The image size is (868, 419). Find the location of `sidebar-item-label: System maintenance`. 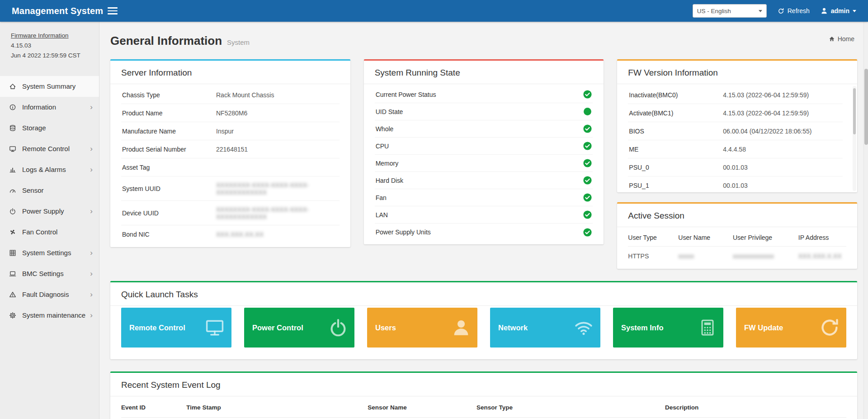

sidebar-item-label: System maintenance is located at coordinates (55, 315).